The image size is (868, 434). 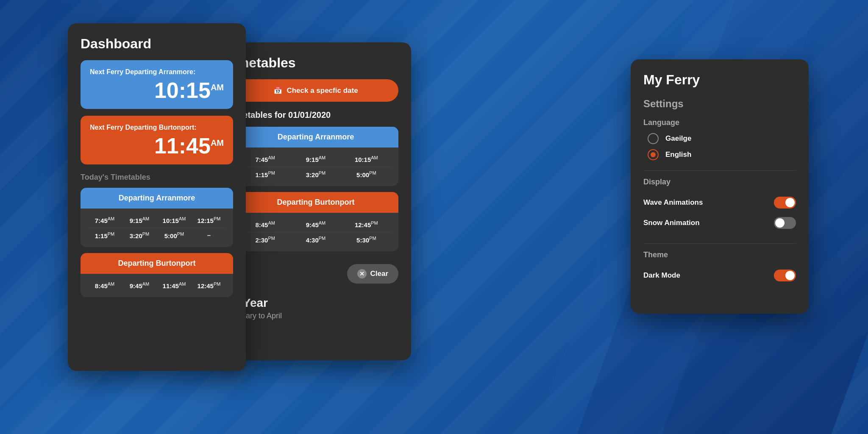 I want to click on dashboard-arranmore-header: Departing Arranmore, so click(x=157, y=198).